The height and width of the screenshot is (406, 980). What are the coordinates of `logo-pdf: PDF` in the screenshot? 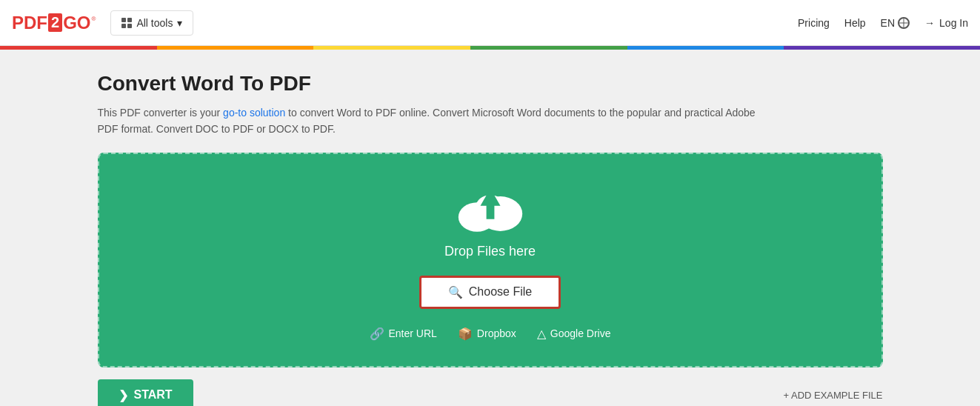 It's located at (30, 23).